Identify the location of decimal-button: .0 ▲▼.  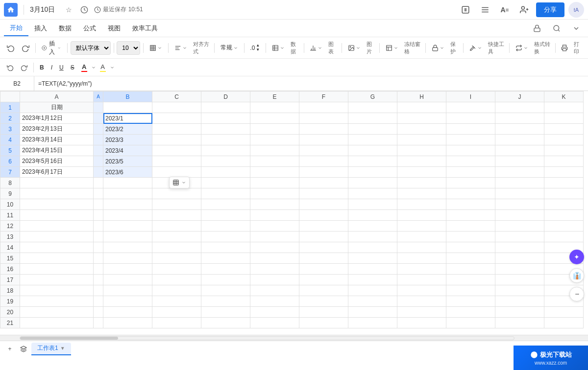
(255, 48).